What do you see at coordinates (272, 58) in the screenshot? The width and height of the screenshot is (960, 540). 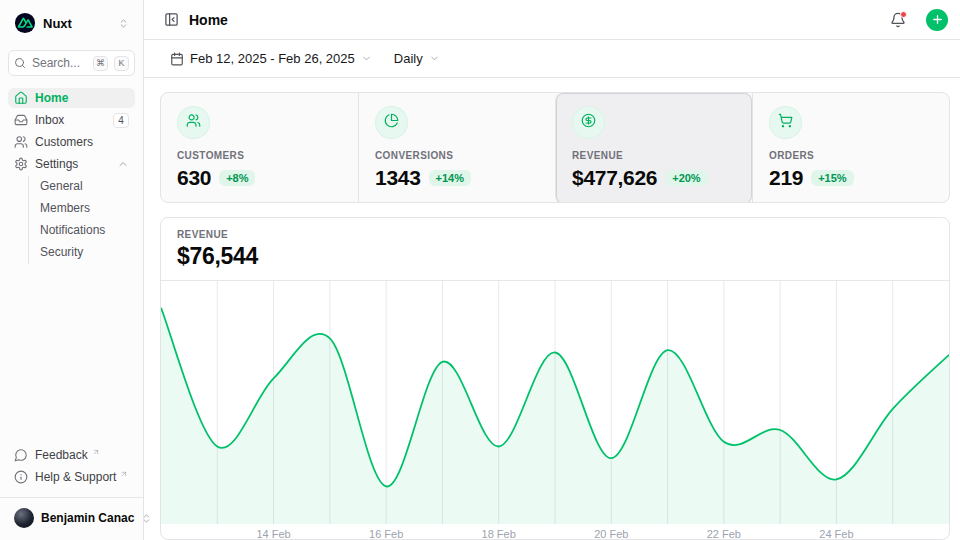 I see `date-range-value: Feb 12, 2025 - Feb 26, 2025` at bounding box center [272, 58].